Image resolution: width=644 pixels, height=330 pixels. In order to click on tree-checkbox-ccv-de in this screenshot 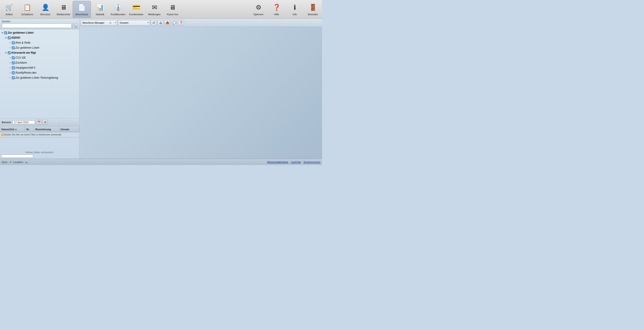, I will do `click(13, 58)`.